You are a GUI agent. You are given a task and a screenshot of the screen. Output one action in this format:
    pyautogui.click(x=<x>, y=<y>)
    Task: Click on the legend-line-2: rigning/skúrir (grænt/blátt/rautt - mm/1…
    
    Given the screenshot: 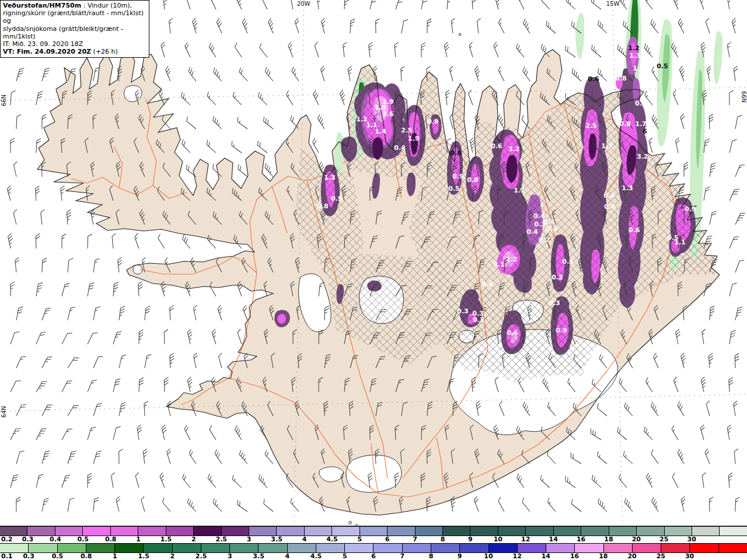 What is the action you would take?
    pyautogui.click(x=75, y=17)
    